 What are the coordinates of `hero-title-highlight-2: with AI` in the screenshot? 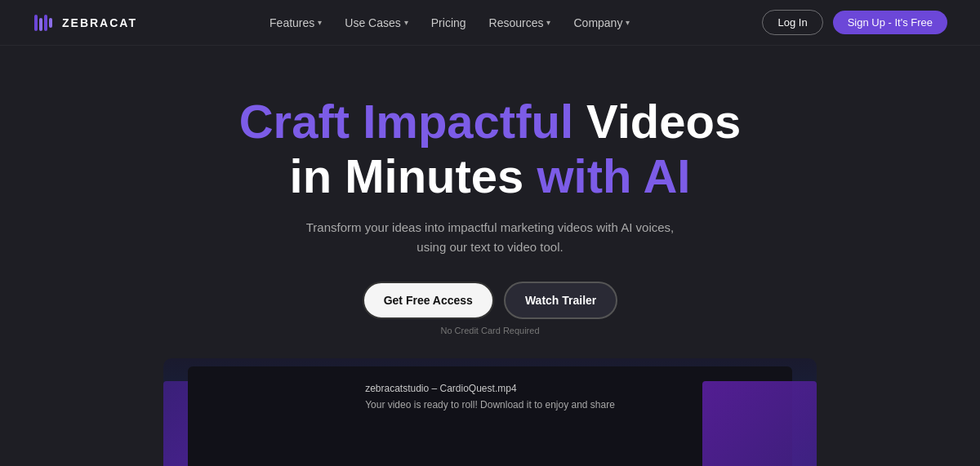 It's located at (607, 176).